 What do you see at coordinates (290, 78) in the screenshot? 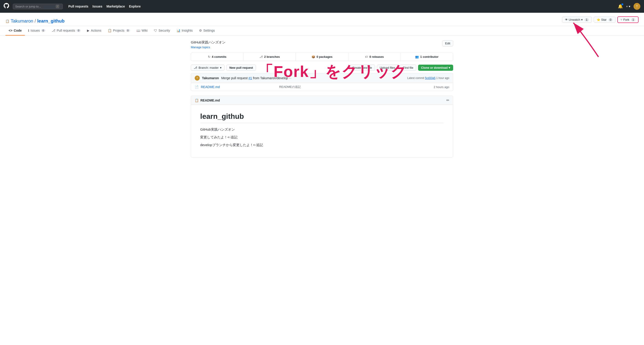
I see `commit-more-button: ···` at bounding box center [290, 78].